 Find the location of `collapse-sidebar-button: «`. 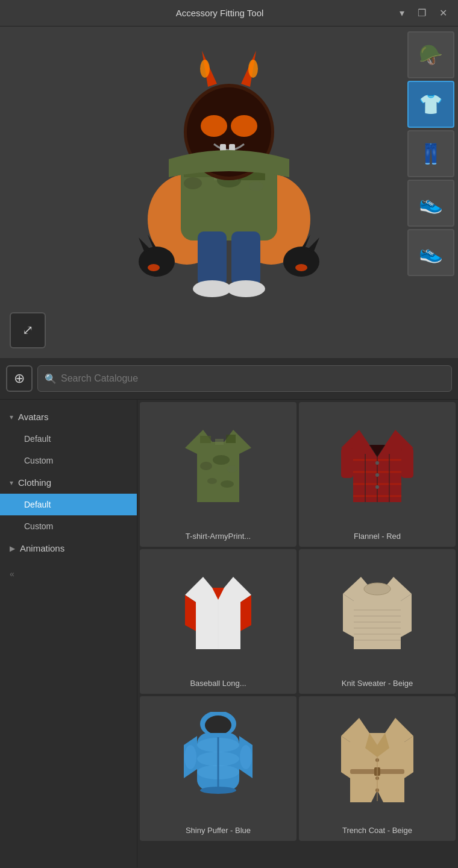

collapse-sidebar-button: « is located at coordinates (69, 570).